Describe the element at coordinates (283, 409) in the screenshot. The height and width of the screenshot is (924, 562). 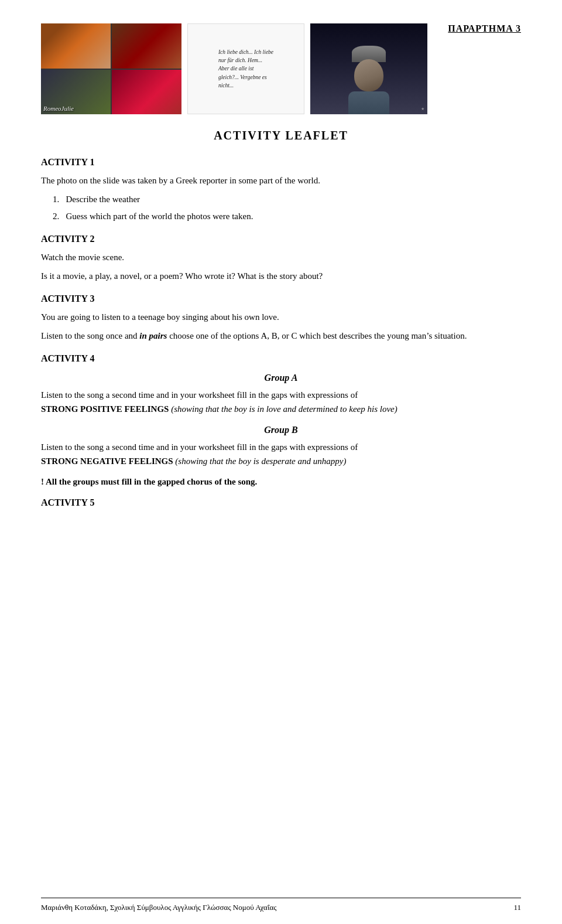
I see `group-a-italic: (showing that the boy is in love and det…` at that location.